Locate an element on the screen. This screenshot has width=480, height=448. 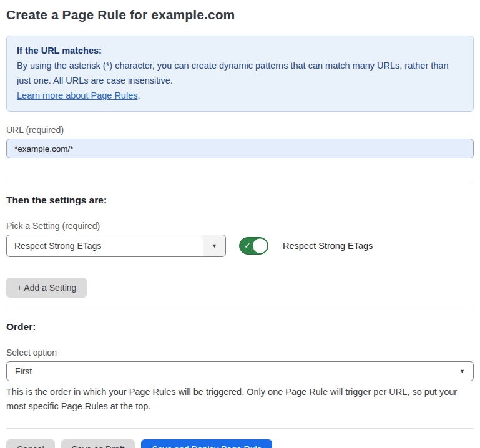
order-dropdown: First ▼ is located at coordinates (240, 371).